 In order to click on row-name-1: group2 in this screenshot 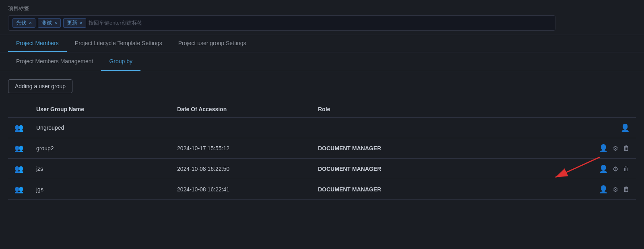, I will do `click(100, 148)`.